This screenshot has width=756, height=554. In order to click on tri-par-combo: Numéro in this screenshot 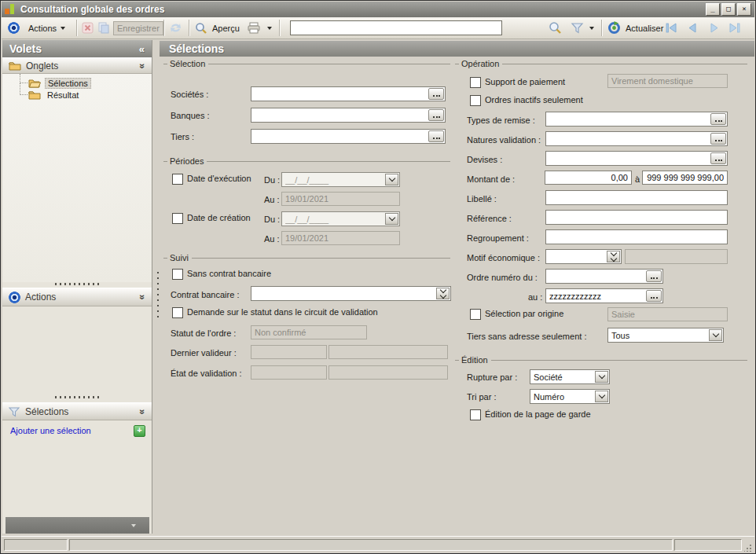, I will do `click(570, 396)`.